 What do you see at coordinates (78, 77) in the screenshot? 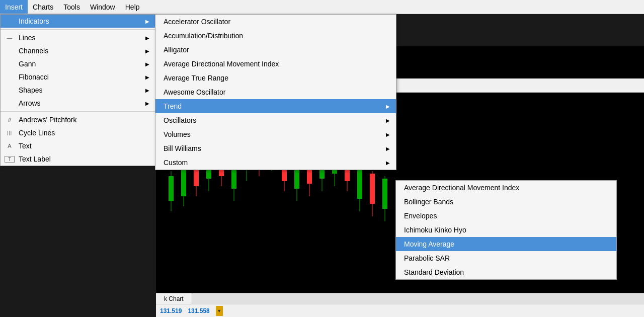
I see `menu-item-fibonacci: Fibonacci ▶` at bounding box center [78, 77].